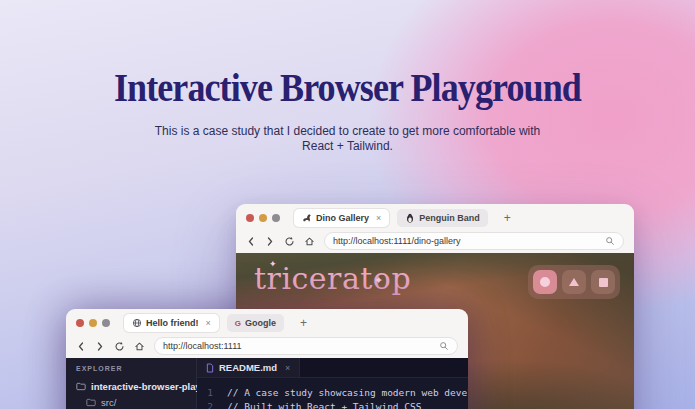  I want to click on tab-hello-friend: Hello friend! ×, so click(172, 323).